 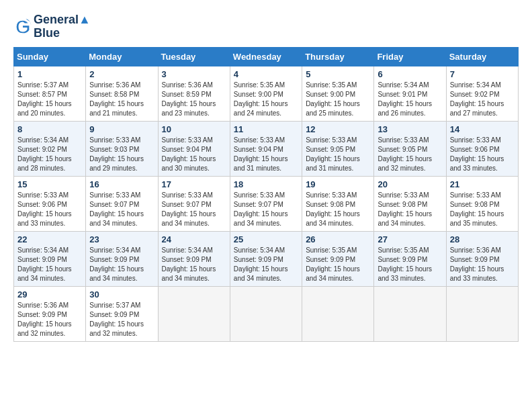 What do you see at coordinates (266, 184) in the screenshot?
I see `day-number: 18` at bounding box center [266, 184].